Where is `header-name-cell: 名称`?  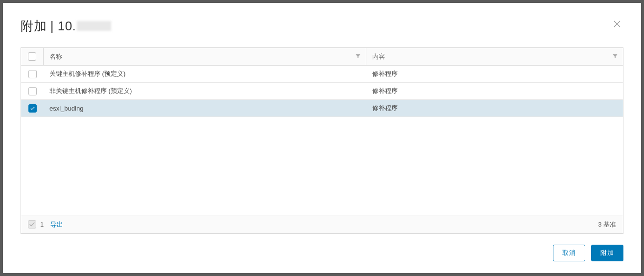 header-name-cell: 名称 is located at coordinates (205, 57).